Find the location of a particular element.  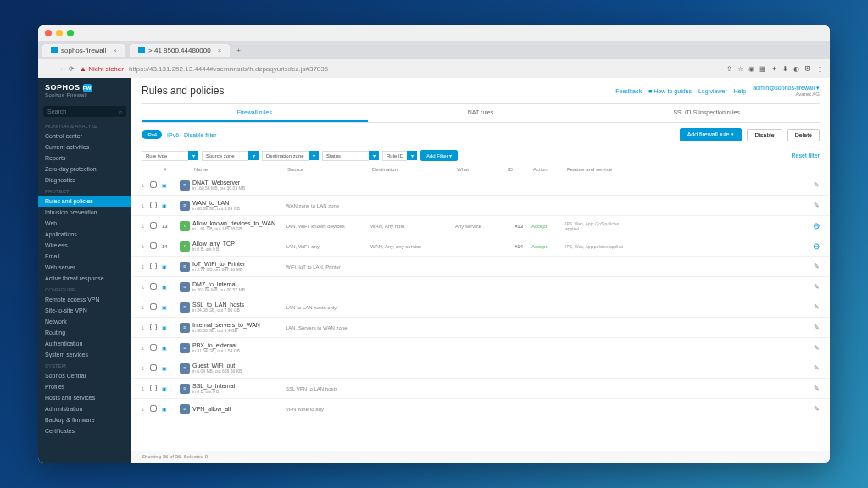

close-dot is located at coordinates (48, 33).